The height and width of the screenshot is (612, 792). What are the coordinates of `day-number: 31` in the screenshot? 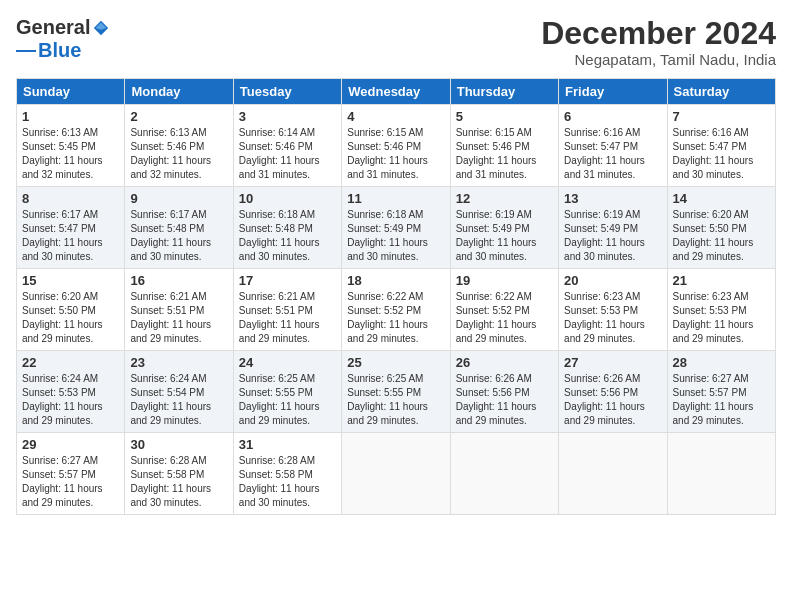 It's located at (288, 444).